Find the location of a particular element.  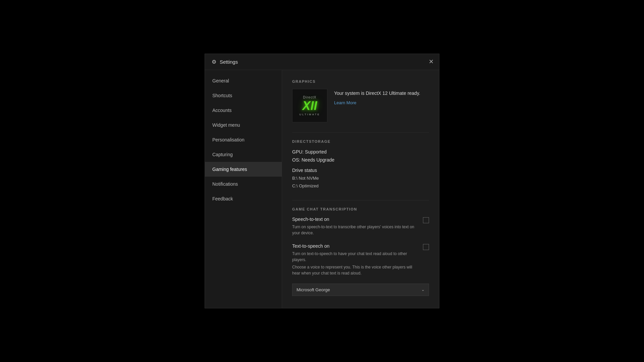

sidebar: General Shortcuts Accounts Widget menu P… is located at coordinates (244, 189).